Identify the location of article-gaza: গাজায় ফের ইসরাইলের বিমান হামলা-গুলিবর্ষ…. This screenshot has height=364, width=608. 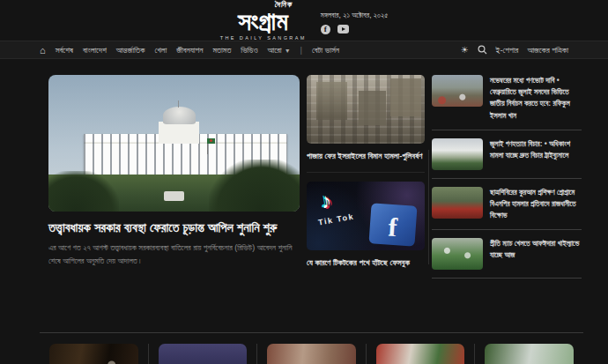
(366, 118).